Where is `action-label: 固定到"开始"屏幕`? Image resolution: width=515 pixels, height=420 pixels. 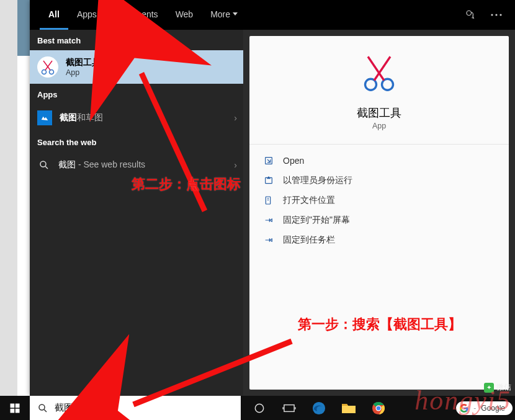
action-label: 固定到"开始"屏幕 is located at coordinates (316, 220).